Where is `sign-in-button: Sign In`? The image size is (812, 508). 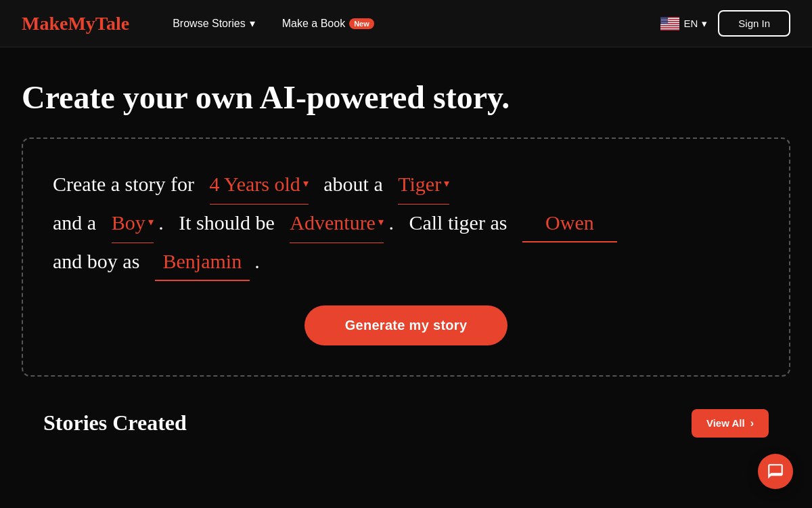
sign-in-button: Sign In is located at coordinates (754, 23).